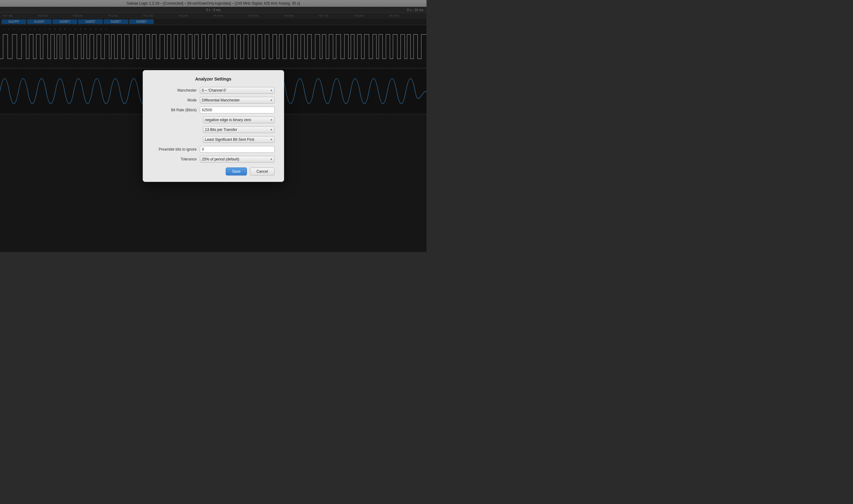 This screenshot has height=504, width=853. What do you see at coordinates (239, 130) in the screenshot?
I see `bits-control: 8 Bits per Transfer 13 Bits per Transfer…` at bounding box center [239, 130].